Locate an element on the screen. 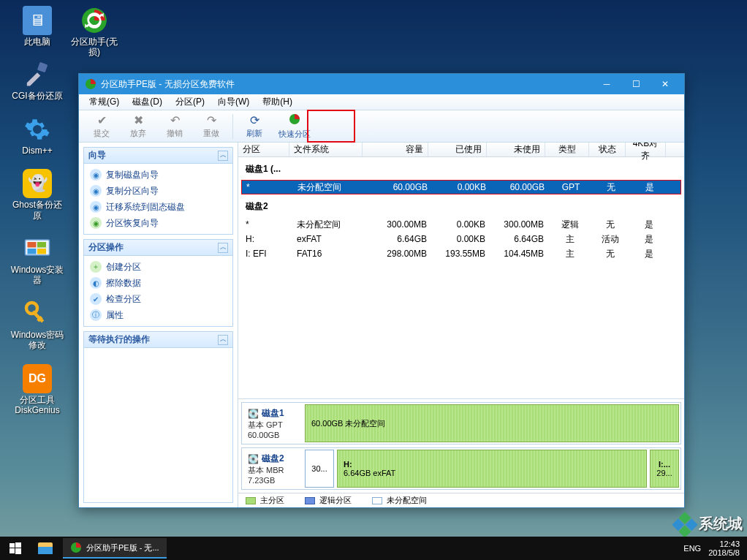  toolbar-refresh: ⟳ 刷新 is located at coordinates (254, 126).